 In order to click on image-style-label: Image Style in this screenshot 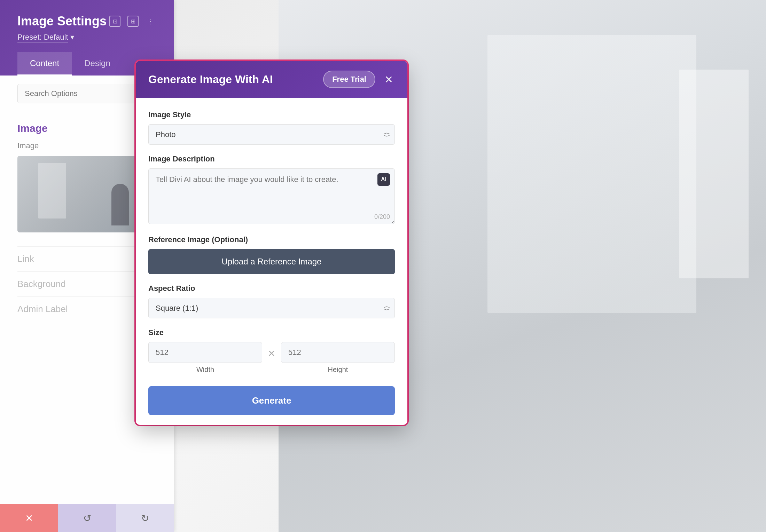, I will do `click(272, 115)`.